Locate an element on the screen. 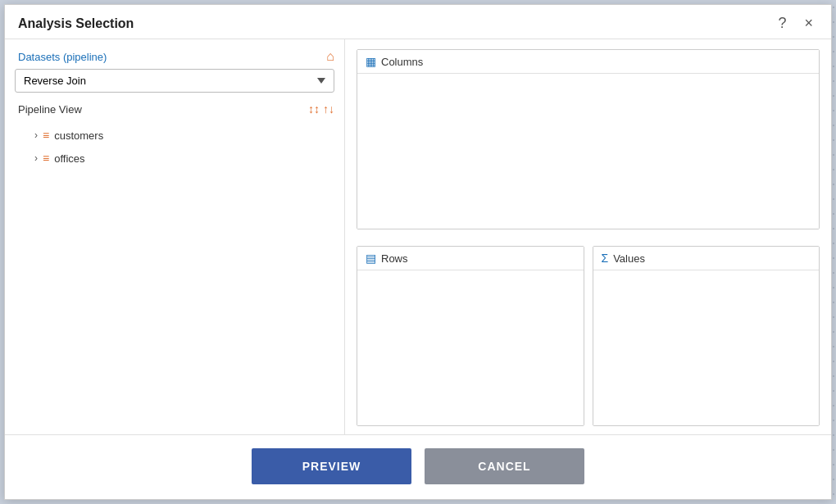 This screenshot has height=504, width=836. dialog-title: Analysis Selection is located at coordinates (75, 24).